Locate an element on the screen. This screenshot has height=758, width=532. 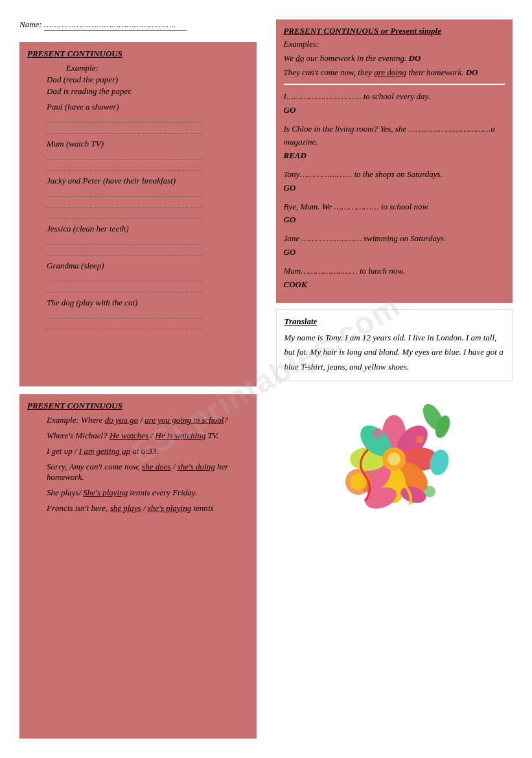
flower-decoration is located at coordinates (395, 456).